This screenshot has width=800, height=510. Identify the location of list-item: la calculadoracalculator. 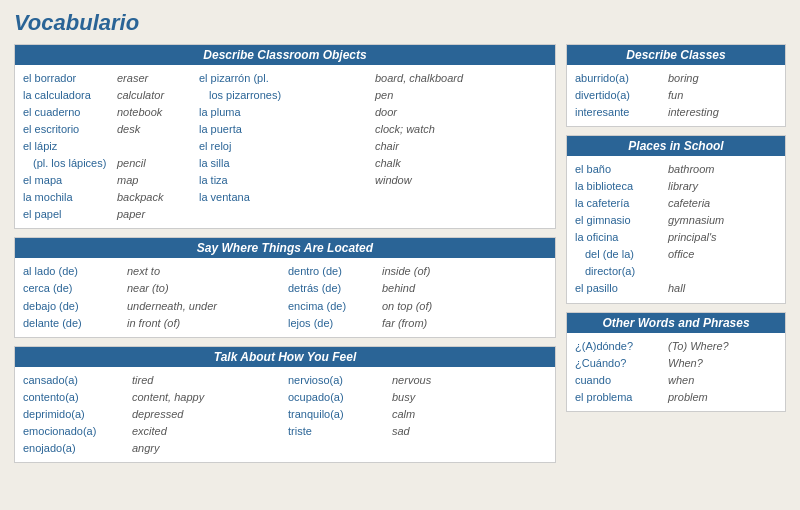
(109, 96).